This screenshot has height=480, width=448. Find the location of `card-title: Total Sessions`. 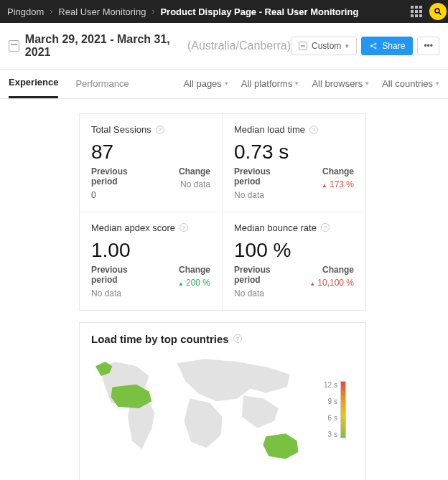

card-title: Total Sessions is located at coordinates (121, 129).